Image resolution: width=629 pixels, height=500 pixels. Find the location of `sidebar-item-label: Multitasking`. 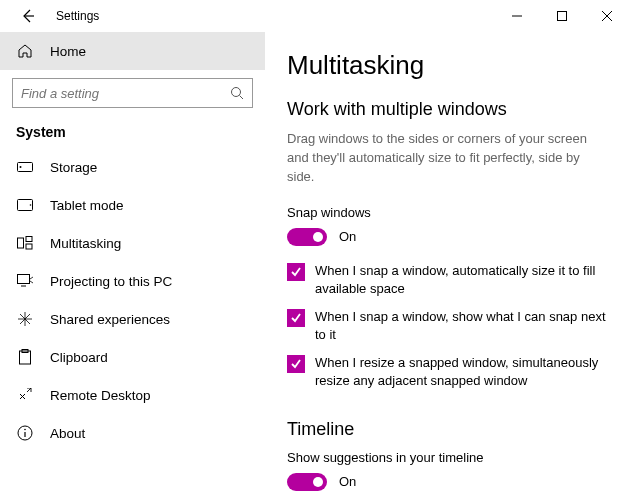

sidebar-item-label: Multitasking is located at coordinates (86, 244).